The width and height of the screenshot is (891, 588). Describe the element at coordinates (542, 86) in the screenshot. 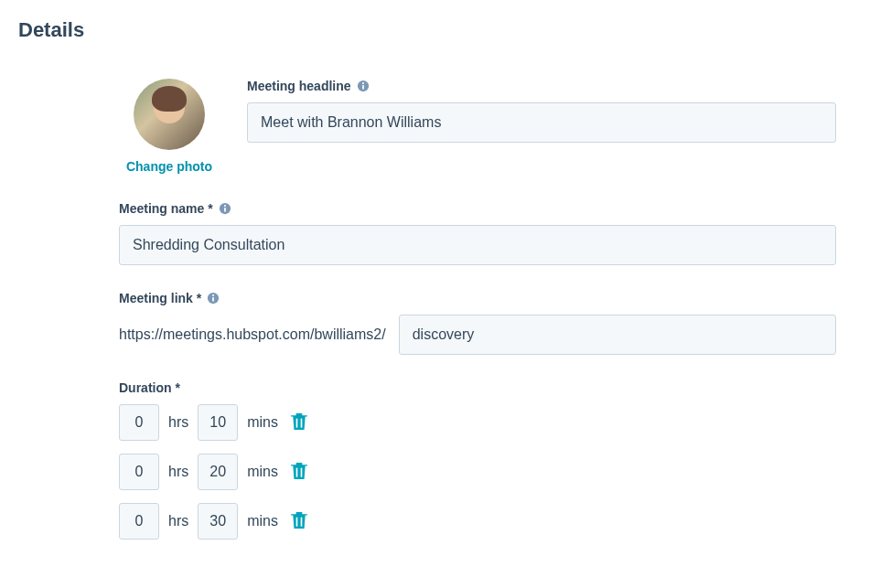

I see `headline-label: Meeting headline` at that location.